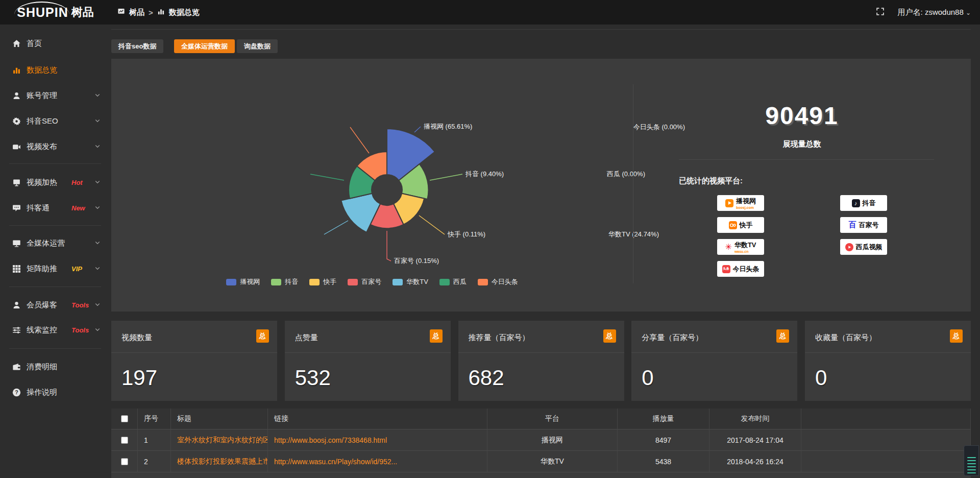 The height and width of the screenshot is (478, 980). I want to click on sidebar-item-账号管理: 账号管理, so click(55, 95).